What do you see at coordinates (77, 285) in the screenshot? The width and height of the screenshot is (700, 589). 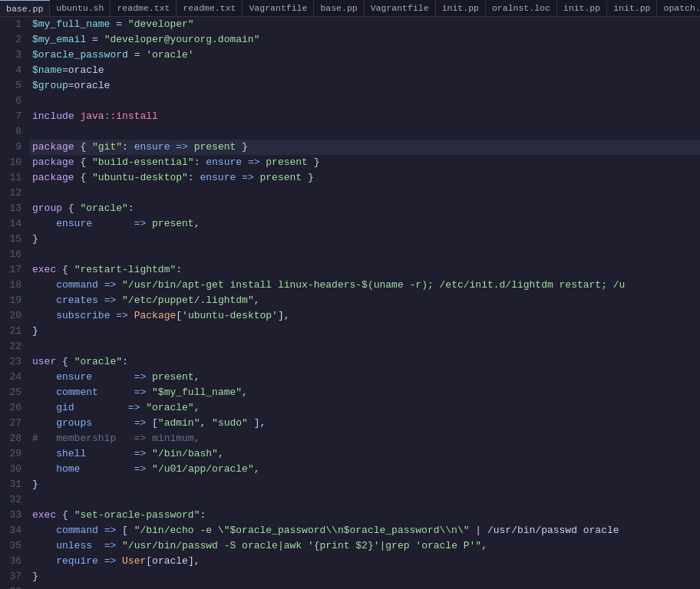 I see `token-prop: command` at bounding box center [77, 285].